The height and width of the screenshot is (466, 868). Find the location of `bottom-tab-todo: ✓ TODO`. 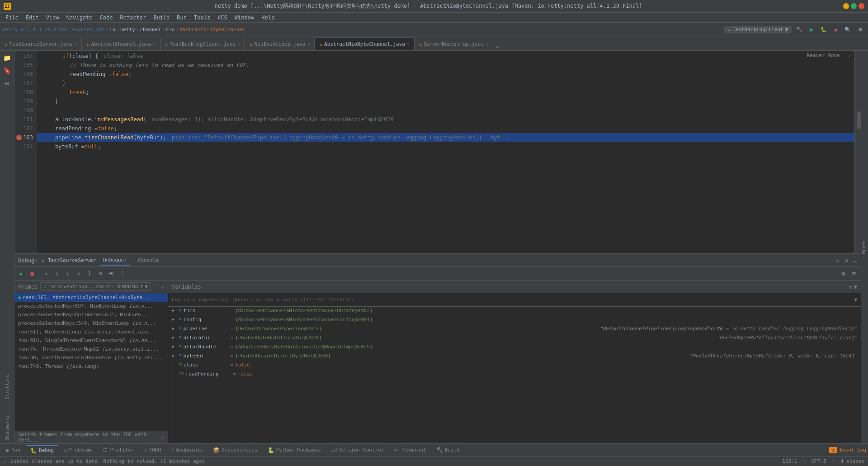

bottom-tab-todo: ✓ TODO is located at coordinates (152, 450).